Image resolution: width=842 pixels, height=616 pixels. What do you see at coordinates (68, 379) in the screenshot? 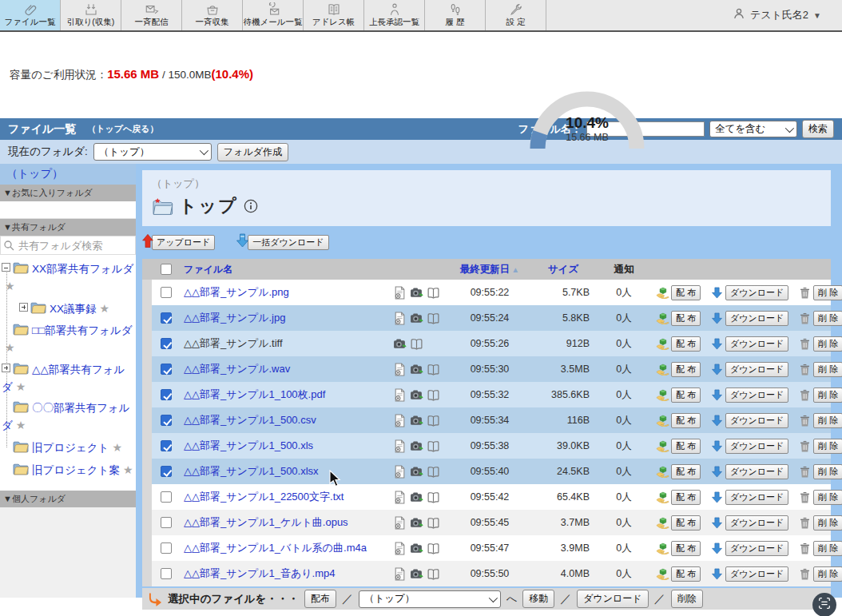
I see `tree-item-4: △△部署共有フォルダ★` at bounding box center [68, 379].